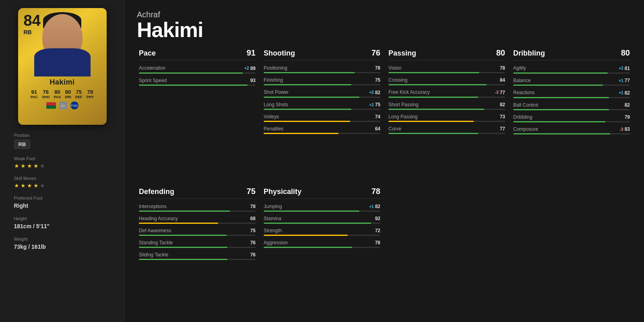 This screenshot has width=644, height=322. What do you see at coordinates (272, 219) in the screenshot?
I see `stat-name: Stamina` at bounding box center [272, 219].